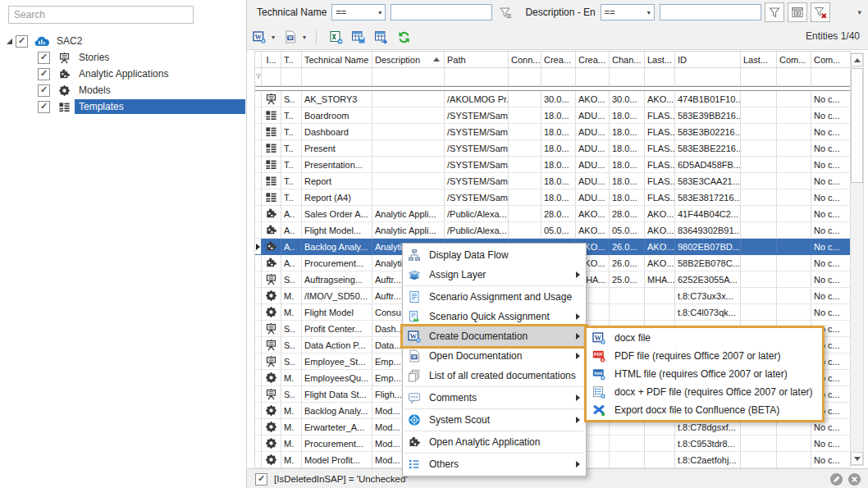 The height and width of the screenshot is (488, 868). I want to click on column-header: T.., so click(292, 60).